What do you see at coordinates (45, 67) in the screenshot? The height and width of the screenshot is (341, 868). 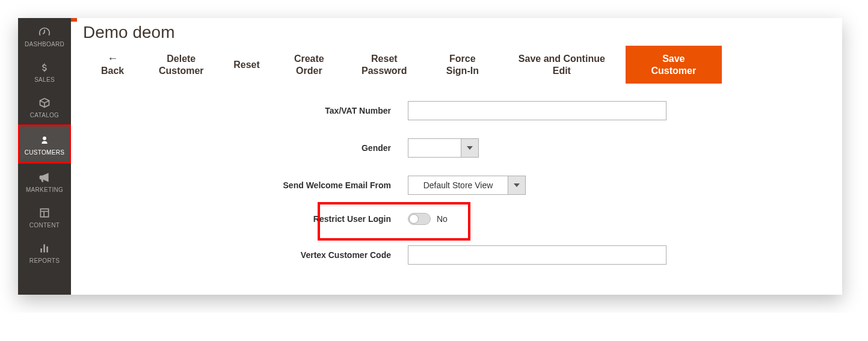 I see `dollar-icon` at bounding box center [45, 67].